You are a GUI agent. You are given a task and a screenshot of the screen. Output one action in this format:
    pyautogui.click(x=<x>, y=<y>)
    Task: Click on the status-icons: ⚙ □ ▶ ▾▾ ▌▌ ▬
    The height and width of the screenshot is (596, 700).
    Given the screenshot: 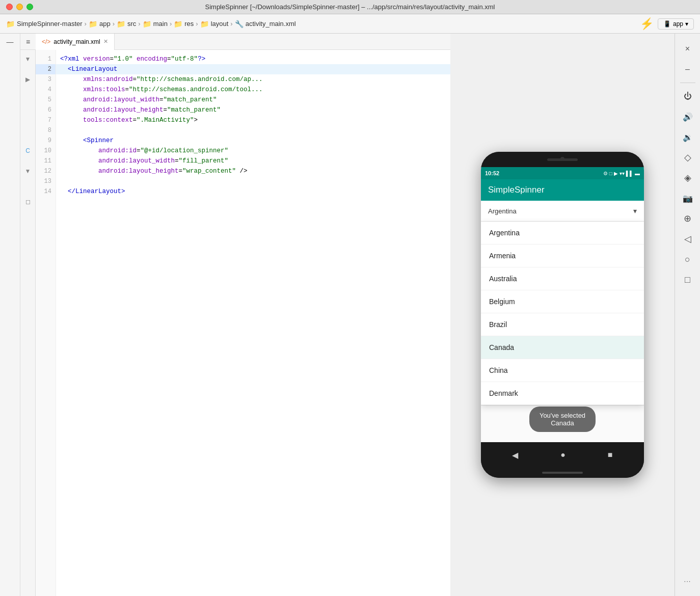 What is the action you would take?
    pyautogui.click(x=622, y=173)
    